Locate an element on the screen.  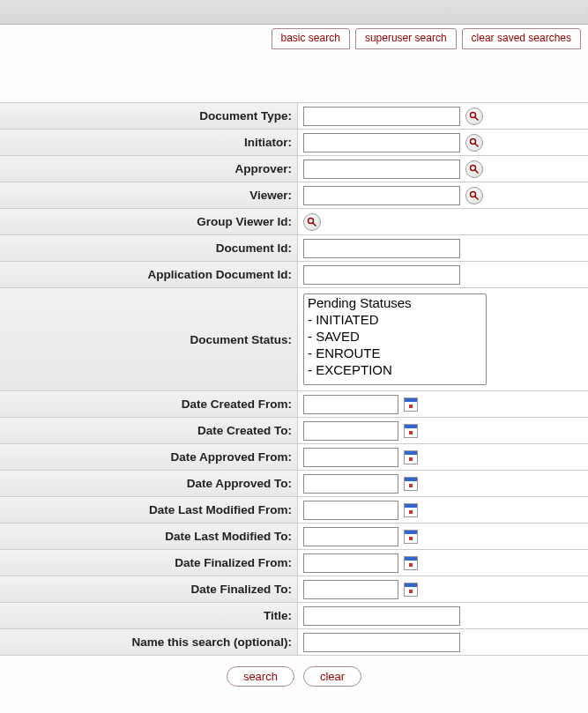
row-date-created-from: Date Created From: is located at coordinates (294, 405).